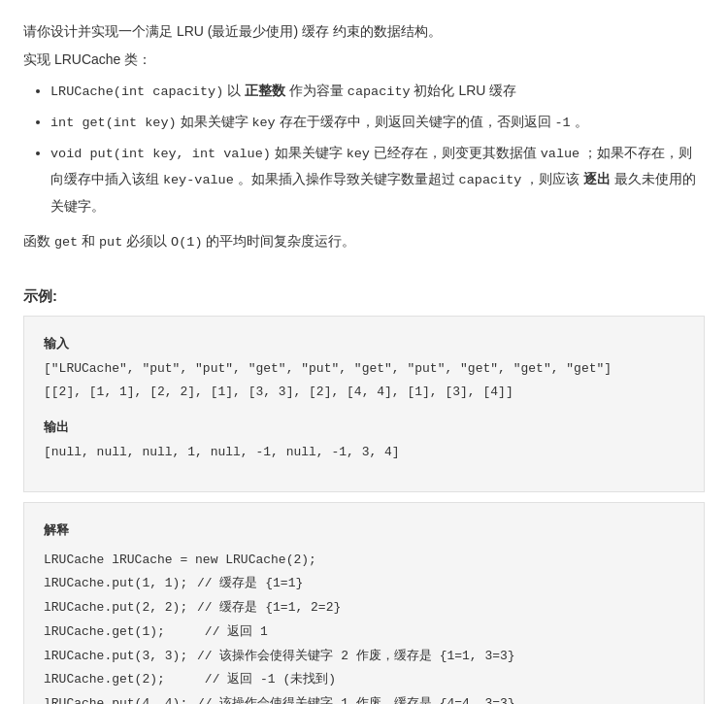 The image size is (728, 704). Describe the element at coordinates (364, 608) in the screenshot. I see `explanation-line-2: lRUCache.put(2, 2); // 缓存是 {1=1, 2=2}` at that location.